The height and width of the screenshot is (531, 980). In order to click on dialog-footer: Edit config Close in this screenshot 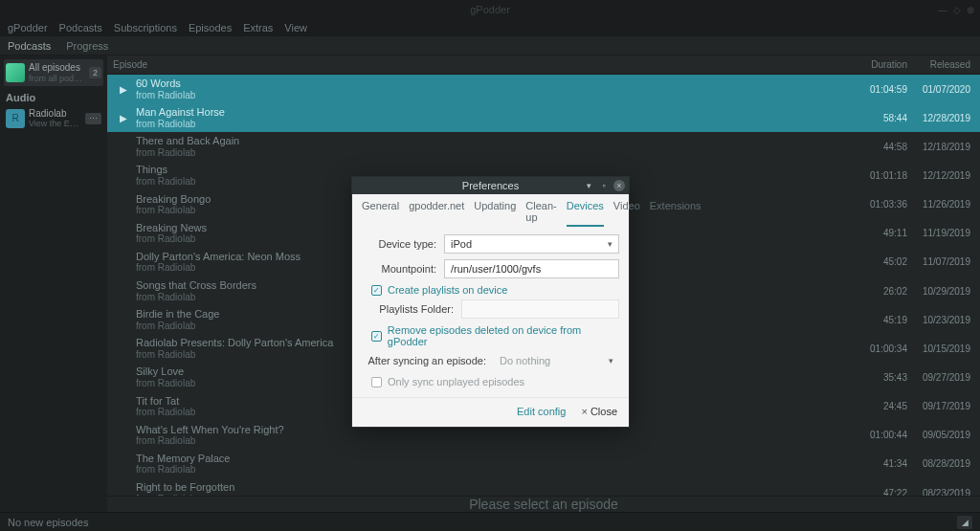, I will do `click(490, 411)`.